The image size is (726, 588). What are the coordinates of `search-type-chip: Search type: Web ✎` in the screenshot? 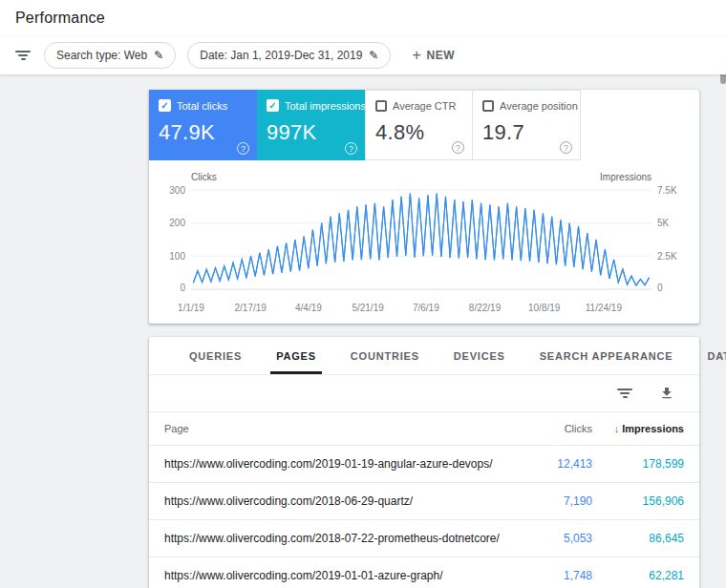 It's located at (110, 55).